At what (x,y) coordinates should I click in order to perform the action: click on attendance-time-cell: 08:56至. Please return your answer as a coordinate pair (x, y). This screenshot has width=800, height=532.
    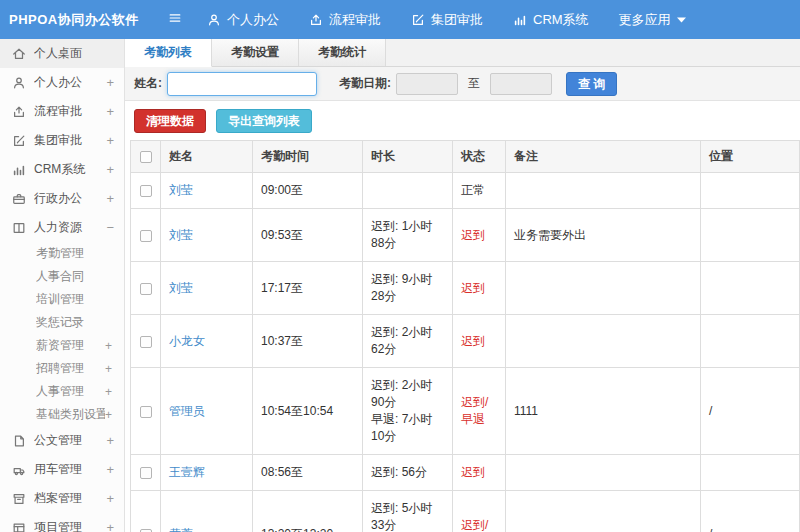
    Looking at the image, I should click on (308, 473).